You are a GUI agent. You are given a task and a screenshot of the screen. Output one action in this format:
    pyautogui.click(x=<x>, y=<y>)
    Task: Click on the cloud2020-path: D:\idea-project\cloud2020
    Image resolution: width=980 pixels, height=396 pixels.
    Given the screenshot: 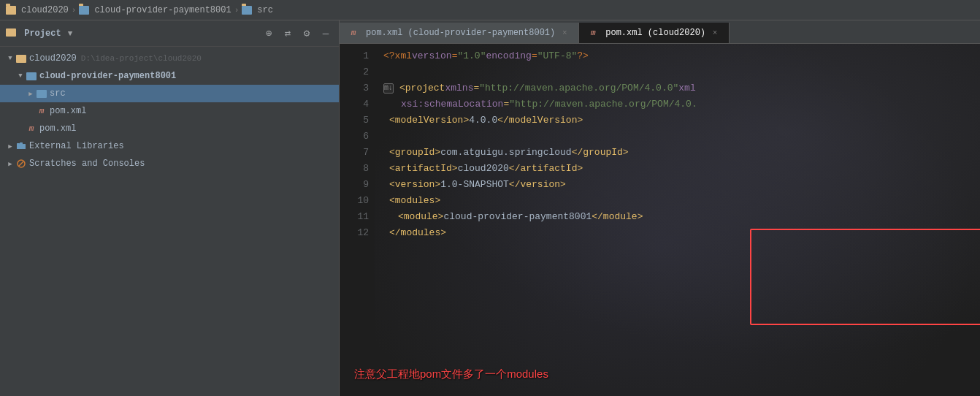 What is the action you would take?
    pyautogui.click(x=142, y=58)
    